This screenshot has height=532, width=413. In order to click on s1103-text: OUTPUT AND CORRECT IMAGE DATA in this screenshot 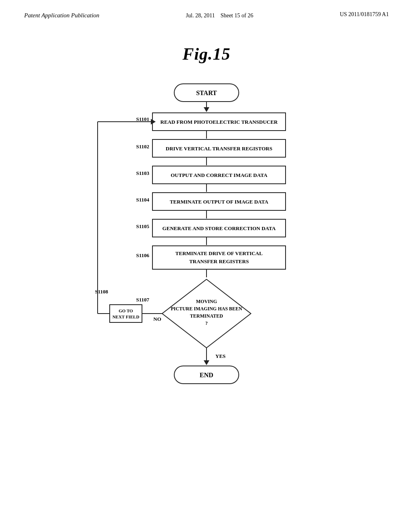, I will do `click(219, 175)`.